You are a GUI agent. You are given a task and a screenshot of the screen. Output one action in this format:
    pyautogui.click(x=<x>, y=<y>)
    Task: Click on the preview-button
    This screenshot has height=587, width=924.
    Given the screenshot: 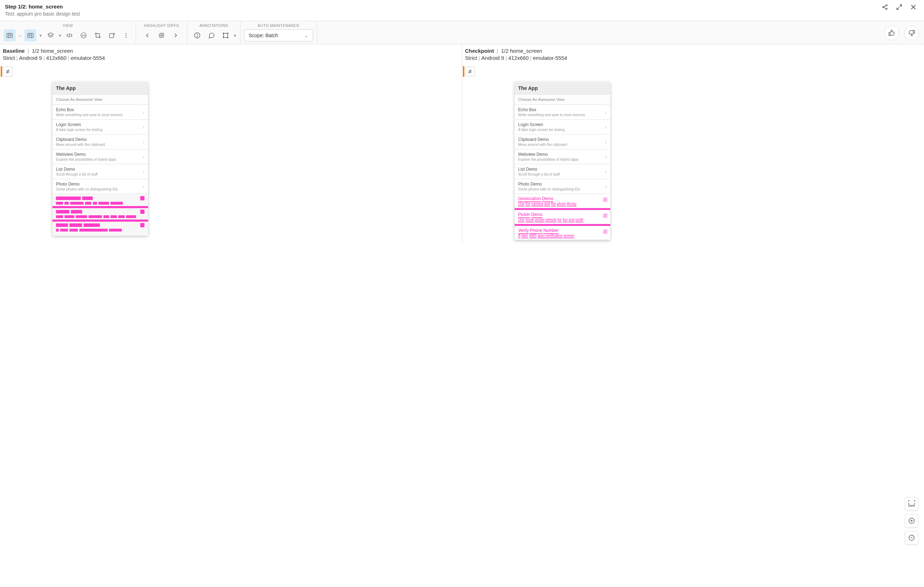 What is the action you would take?
    pyautogui.click(x=112, y=35)
    